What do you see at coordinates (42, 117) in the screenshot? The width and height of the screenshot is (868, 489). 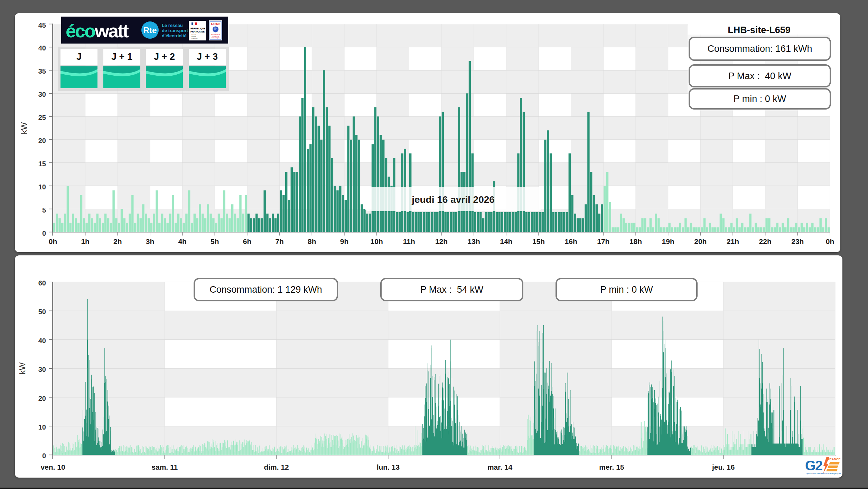 I see `svg-text: 25` at bounding box center [42, 117].